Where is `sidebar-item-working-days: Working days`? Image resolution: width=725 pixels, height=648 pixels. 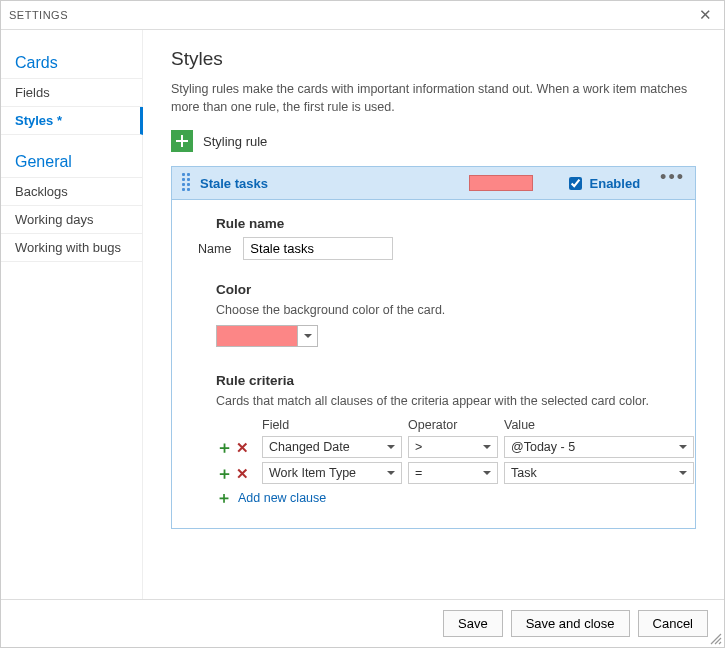
sidebar-item-working-days: Working days is located at coordinates (72, 220).